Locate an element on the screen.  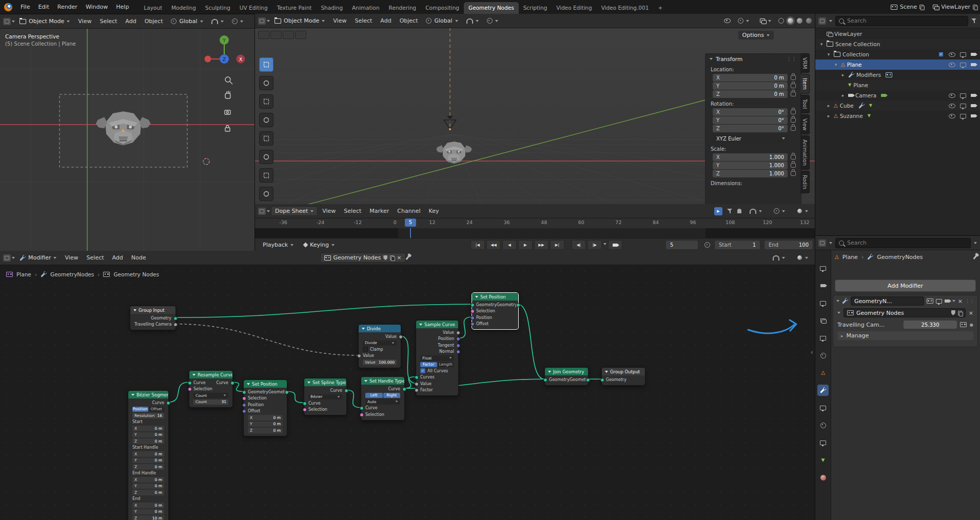
copy-icon is located at coordinates (392, 257).